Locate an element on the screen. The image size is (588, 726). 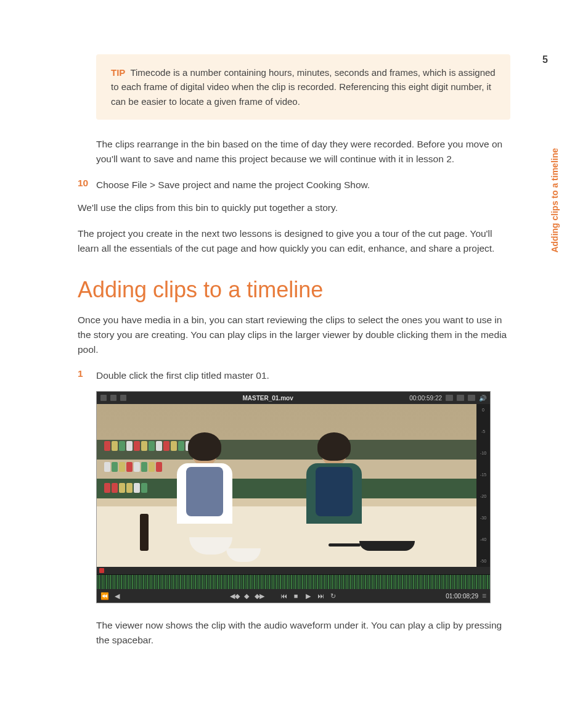
in-point-marker is located at coordinates (102, 571).